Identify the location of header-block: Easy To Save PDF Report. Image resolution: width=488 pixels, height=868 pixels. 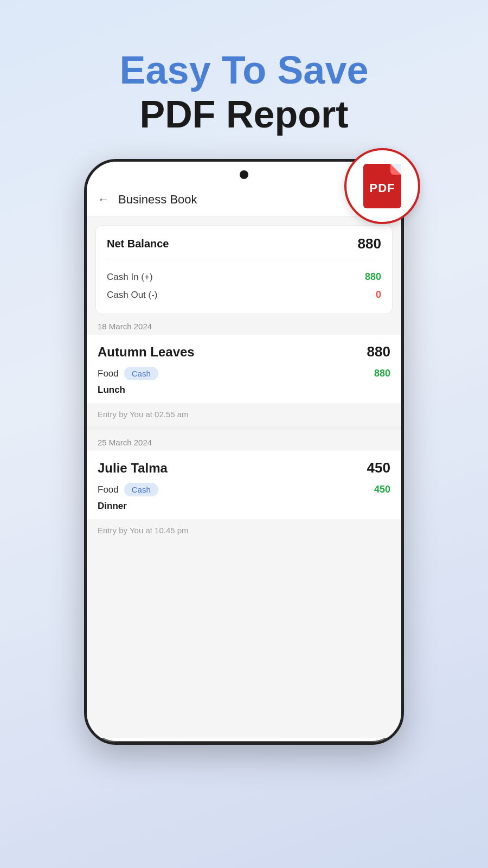
(244, 93).